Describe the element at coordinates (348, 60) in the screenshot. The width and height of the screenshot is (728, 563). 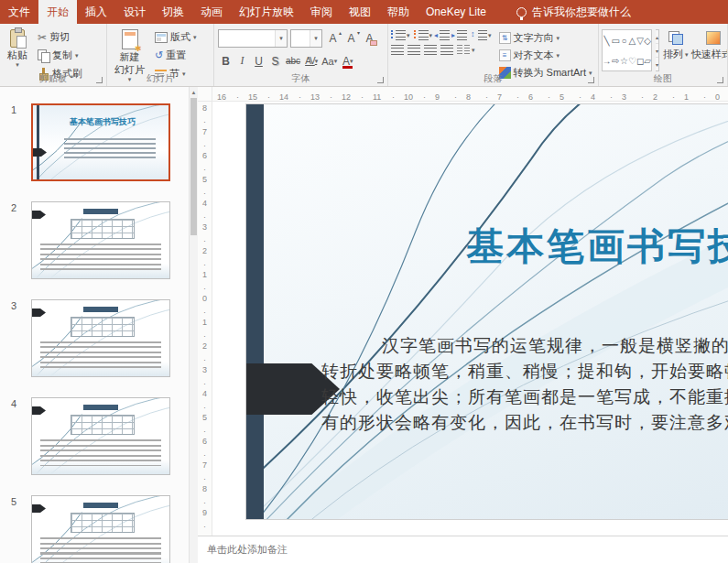
I see `font-color-button: A▾` at that location.